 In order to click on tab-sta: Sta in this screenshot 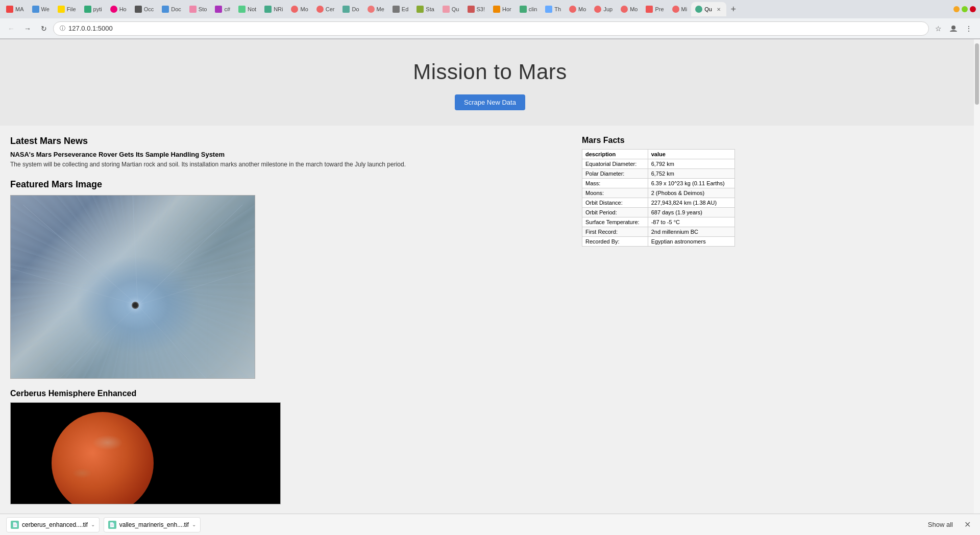, I will do `click(426, 9)`.